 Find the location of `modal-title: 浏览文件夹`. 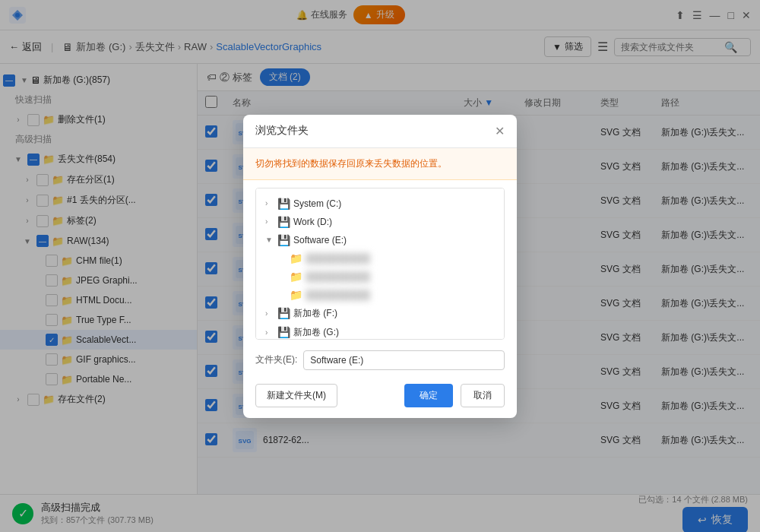

modal-title: 浏览文件夹 is located at coordinates (282, 131).